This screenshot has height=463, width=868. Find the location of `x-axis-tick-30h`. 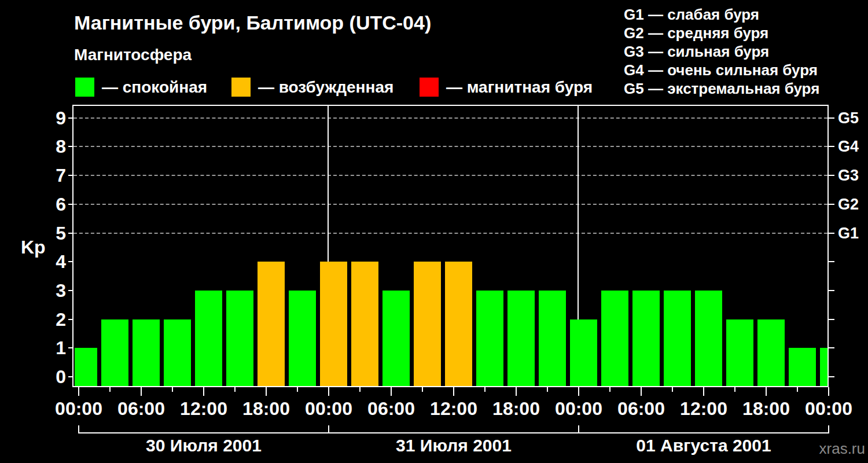

x-axis-tick-30h is located at coordinates (391, 391).